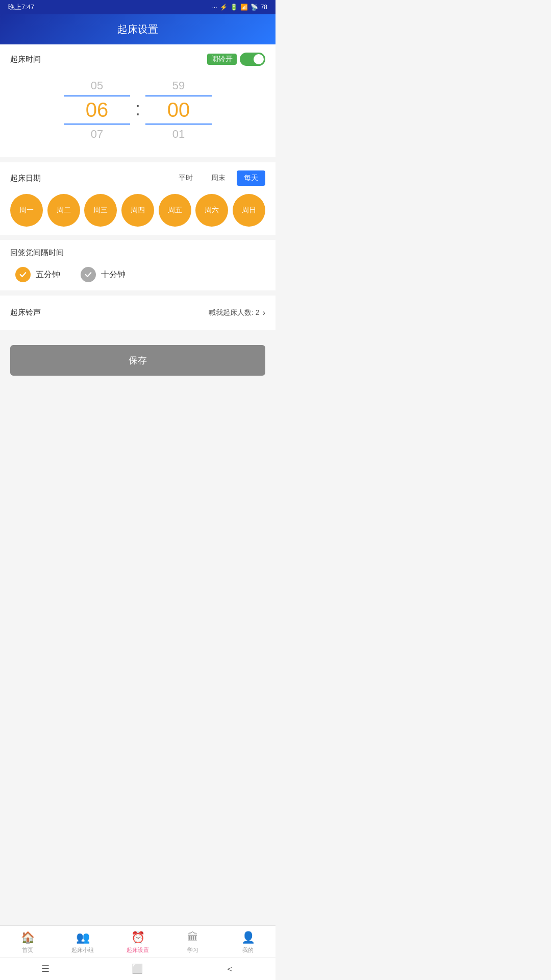  I want to click on bell-row: 起床铃声 喊我起床人数: 2 ›, so click(138, 312).